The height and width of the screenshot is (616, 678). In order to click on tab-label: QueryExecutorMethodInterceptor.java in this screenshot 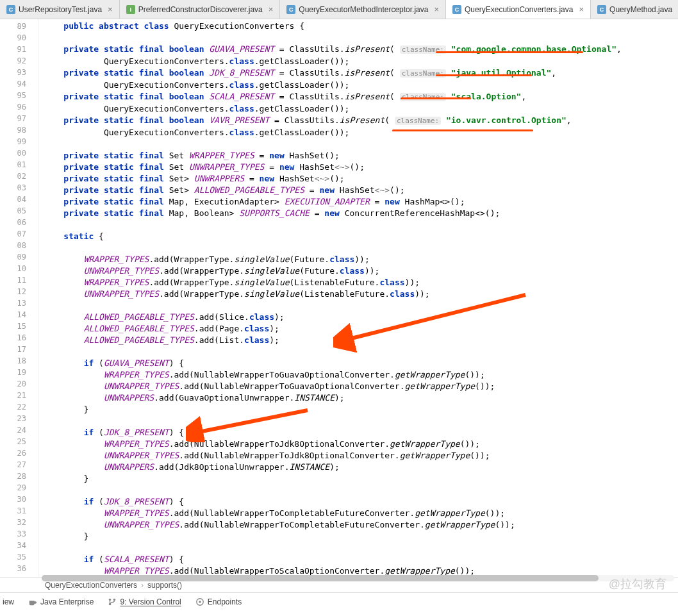, I will do `click(363, 10)`.